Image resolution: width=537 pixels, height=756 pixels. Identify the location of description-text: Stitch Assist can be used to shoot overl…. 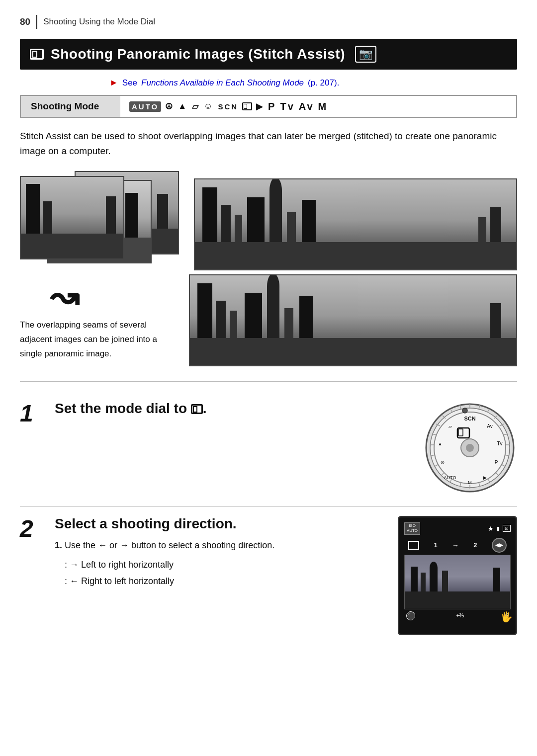
(268, 144).